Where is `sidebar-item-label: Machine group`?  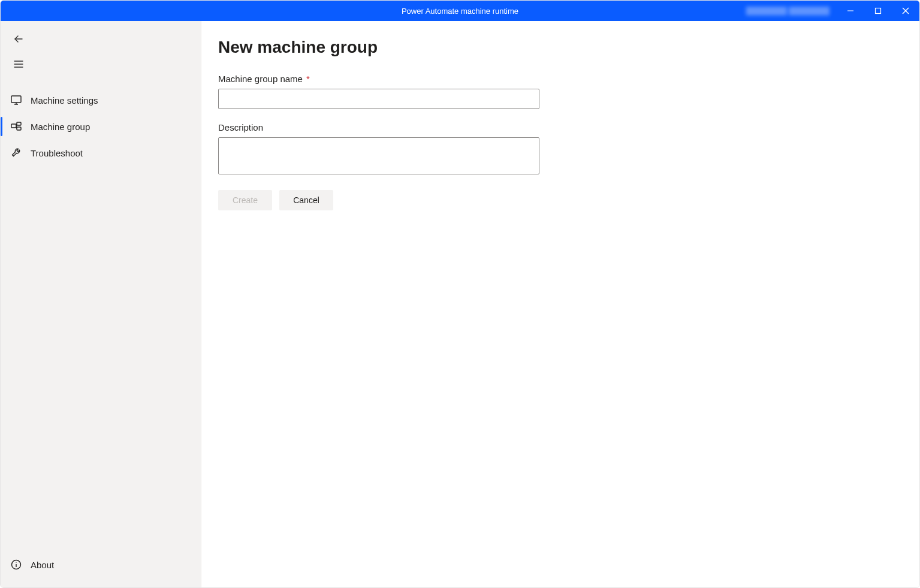
sidebar-item-label: Machine group is located at coordinates (60, 127).